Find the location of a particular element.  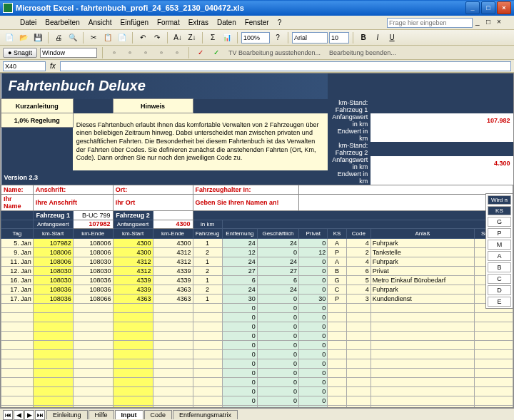

t3-icon: ▫ is located at coordinates (146, 53).